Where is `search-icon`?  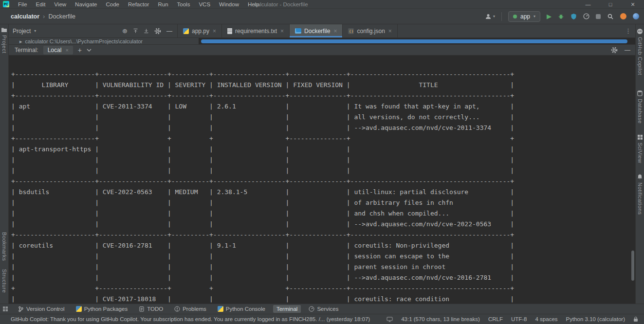
search-icon is located at coordinates (610, 17).